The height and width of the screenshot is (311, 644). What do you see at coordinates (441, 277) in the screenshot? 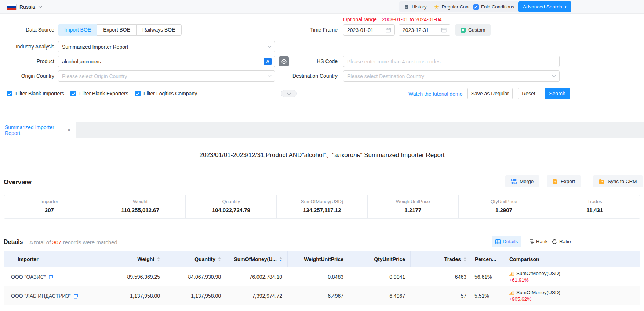
I see `cell-trades: 6463` at bounding box center [441, 277].